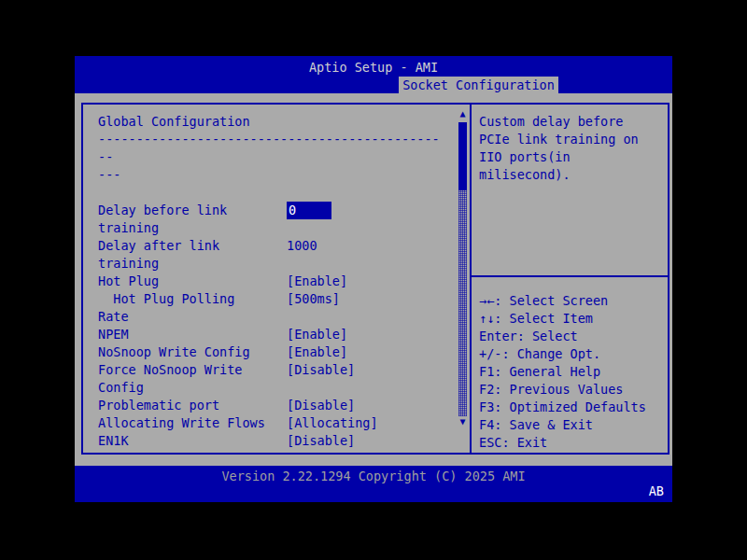 This screenshot has width=747, height=560. I want to click on setting-row-npem: NPEM [Enable], so click(270, 334).